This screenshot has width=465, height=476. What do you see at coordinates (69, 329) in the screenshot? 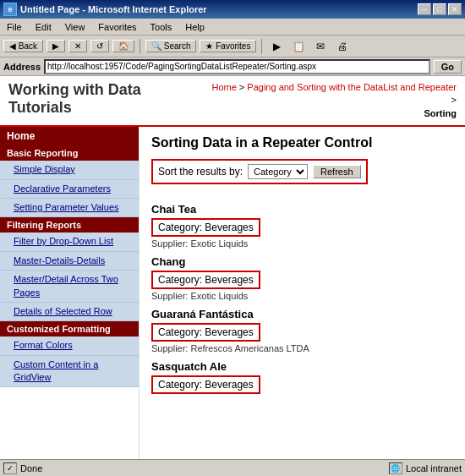
I see `nav-section-formatting: Customized Formatting` at bounding box center [69, 329].